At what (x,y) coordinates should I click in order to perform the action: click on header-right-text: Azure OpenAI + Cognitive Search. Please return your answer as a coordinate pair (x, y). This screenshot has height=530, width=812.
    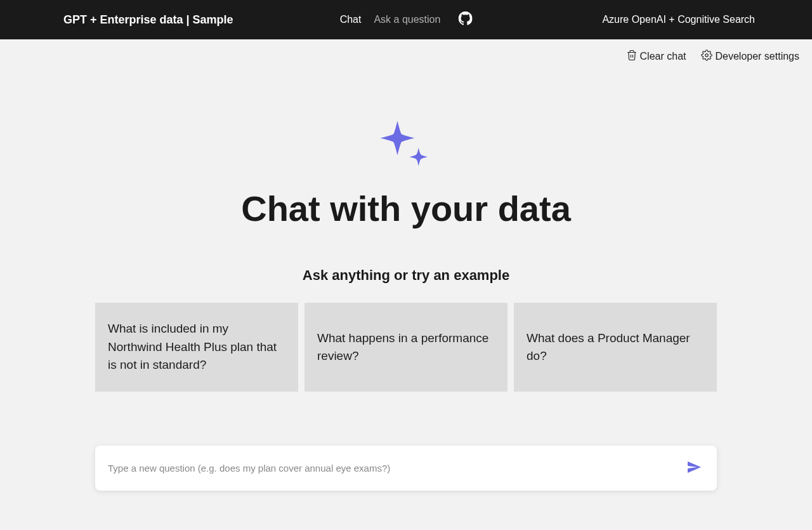
    Looking at the image, I should click on (700, 20).